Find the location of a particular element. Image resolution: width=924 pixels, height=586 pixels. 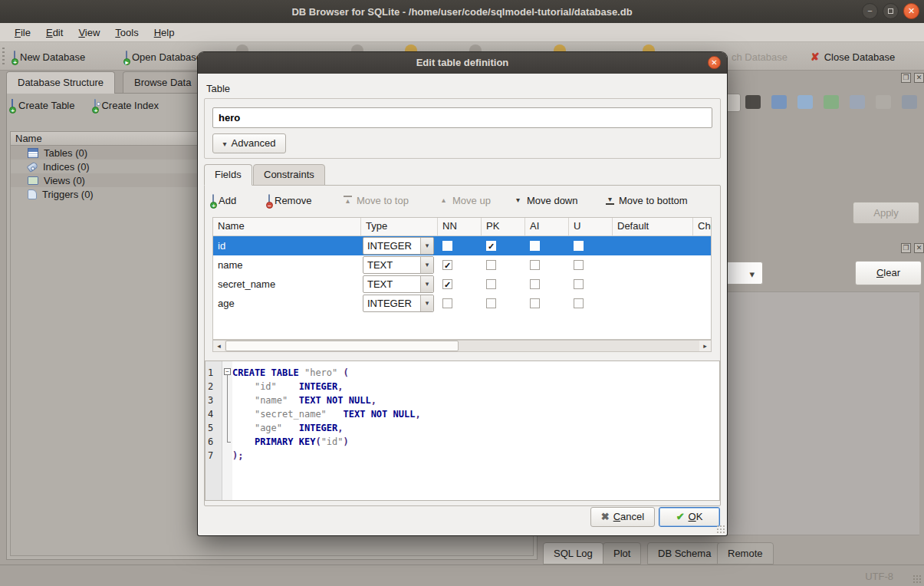

cancel-button: ✖Cancel is located at coordinates (623, 517).